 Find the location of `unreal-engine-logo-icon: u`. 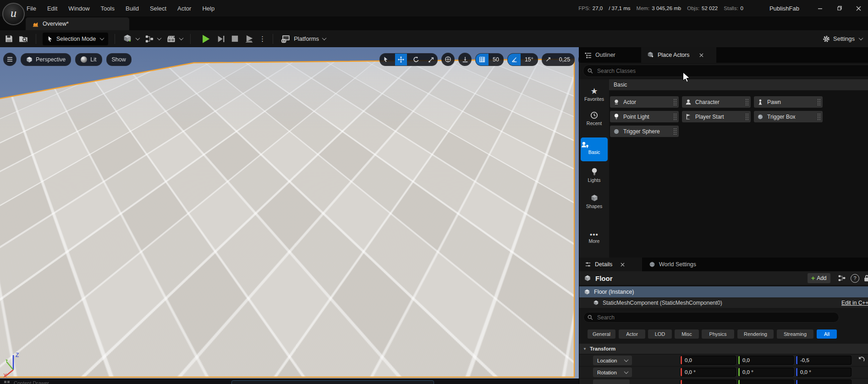

unreal-engine-logo-icon: u is located at coordinates (14, 14).